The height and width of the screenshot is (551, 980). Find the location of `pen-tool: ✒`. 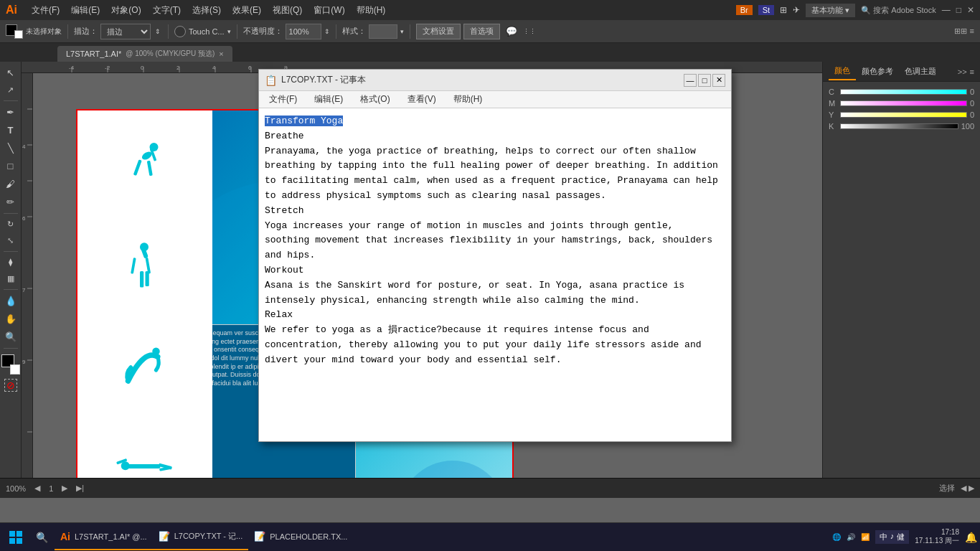

pen-tool: ✒ is located at coordinates (11, 112).